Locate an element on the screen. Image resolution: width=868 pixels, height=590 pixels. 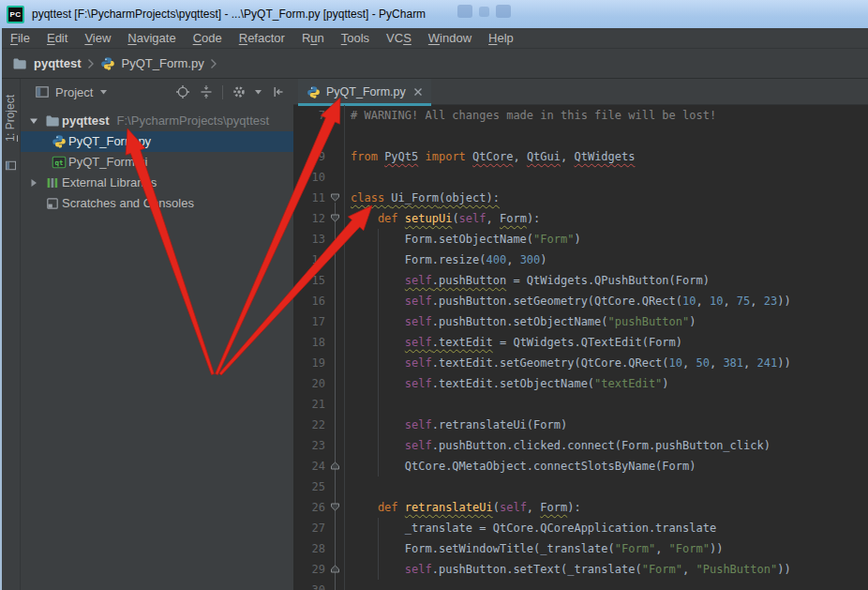
project-panel-title: Project is located at coordinates (74, 92).